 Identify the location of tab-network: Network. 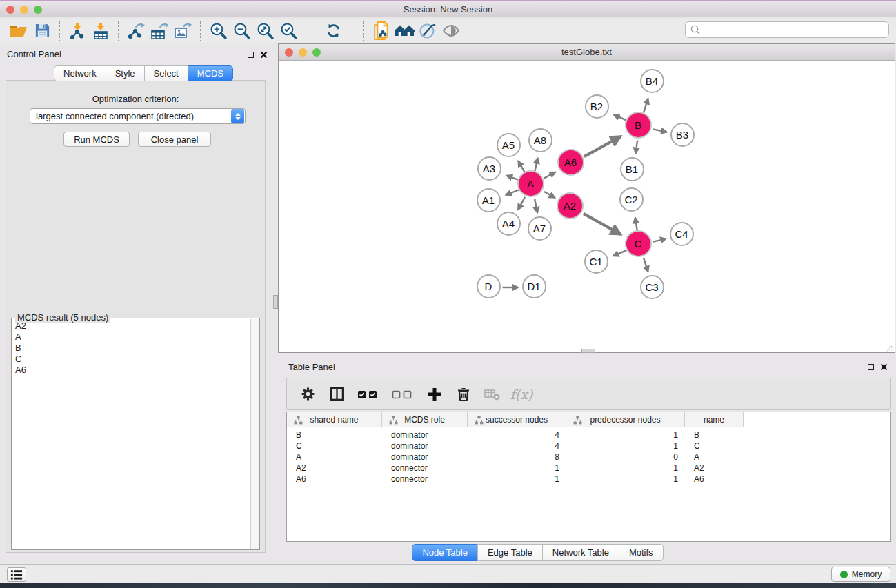
(80, 73).